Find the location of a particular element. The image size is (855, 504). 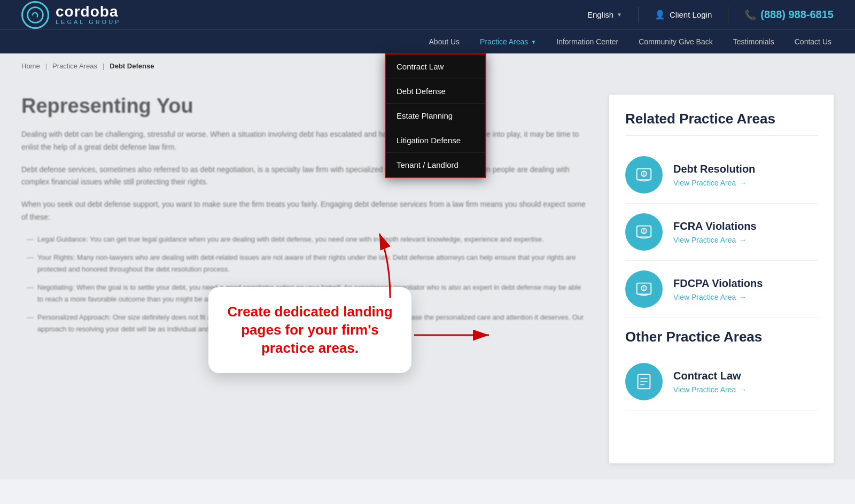

practice-name-fdcpa: FDCPA Violations is located at coordinates (745, 283).